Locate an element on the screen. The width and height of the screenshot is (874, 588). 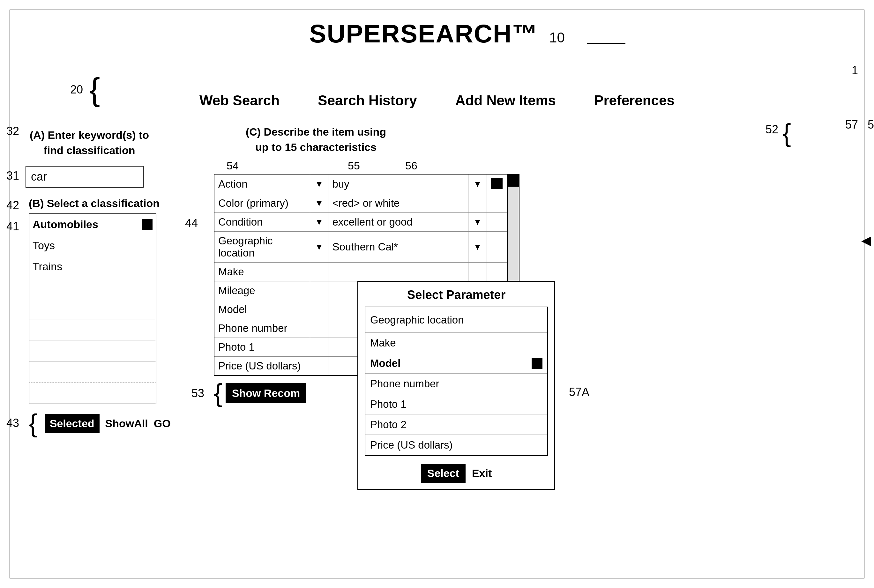
char-check-geo is located at coordinates (497, 247).